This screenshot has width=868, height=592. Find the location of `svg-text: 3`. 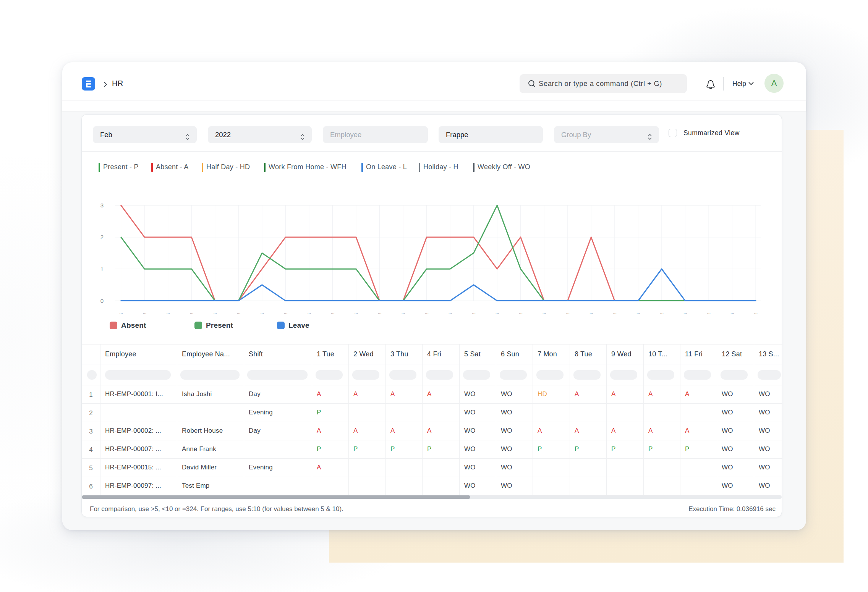

svg-text: 3 is located at coordinates (102, 205).